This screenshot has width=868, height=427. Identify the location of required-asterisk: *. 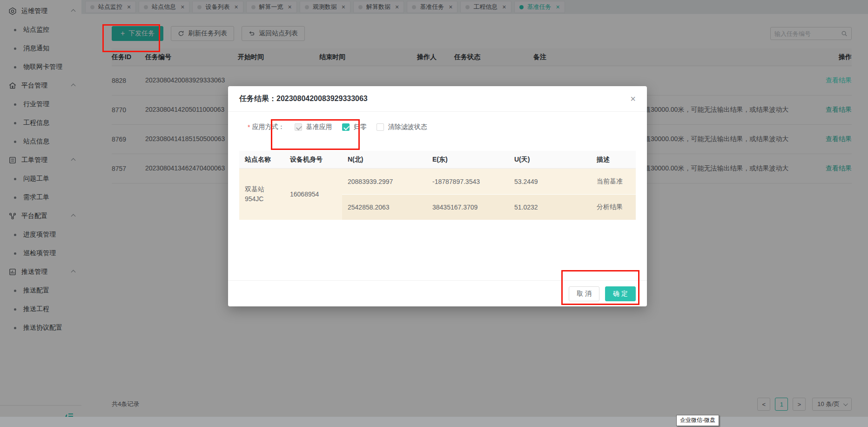
(249, 127).